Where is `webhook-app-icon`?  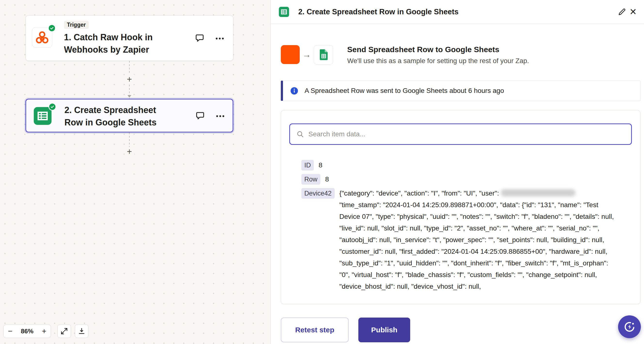 webhook-app-icon is located at coordinates (290, 55).